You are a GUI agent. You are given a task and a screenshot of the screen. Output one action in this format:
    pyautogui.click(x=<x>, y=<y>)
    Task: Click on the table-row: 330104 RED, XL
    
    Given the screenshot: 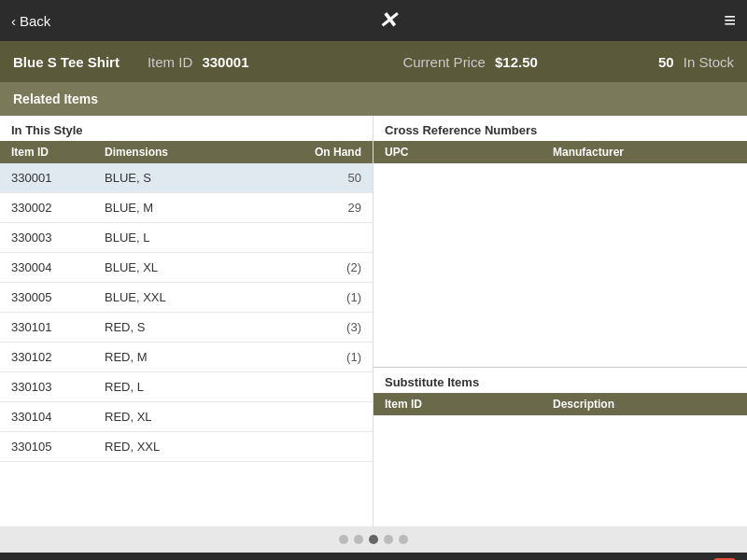 What is the action you would take?
    pyautogui.click(x=187, y=417)
    